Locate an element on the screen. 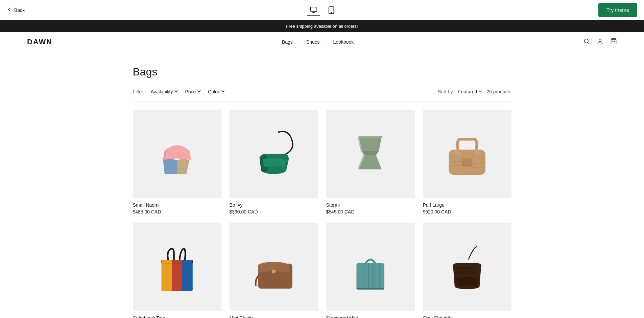 The height and width of the screenshot is (318, 644). product-card: Puff Large $520.00 CAD is located at coordinates (467, 162).